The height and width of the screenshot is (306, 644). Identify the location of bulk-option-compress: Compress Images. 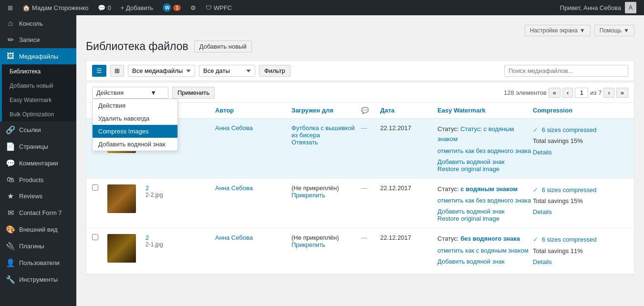
(135, 132).